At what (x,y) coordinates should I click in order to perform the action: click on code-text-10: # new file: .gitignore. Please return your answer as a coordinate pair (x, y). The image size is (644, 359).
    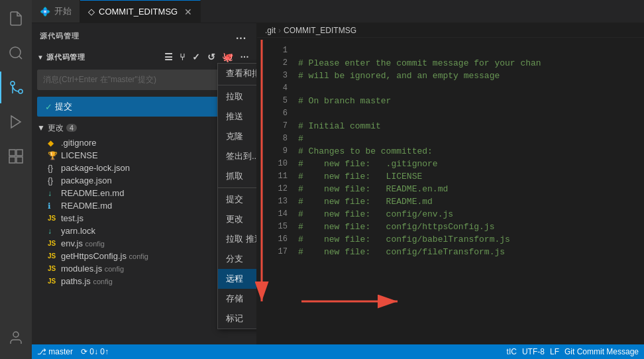
    Looking at the image, I should click on (368, 164).